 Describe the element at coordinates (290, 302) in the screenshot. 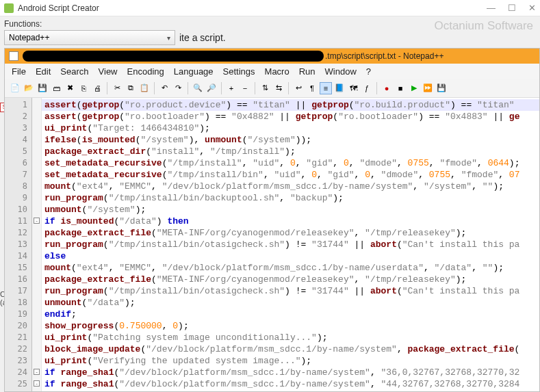

I see `code-line: unmount("/data");` at that location.